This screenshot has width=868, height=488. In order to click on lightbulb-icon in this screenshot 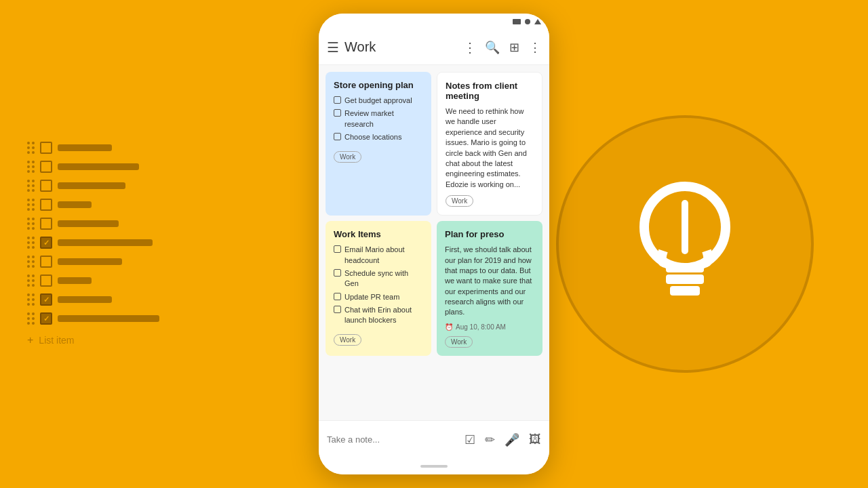, I will do `click(685, 244)`.